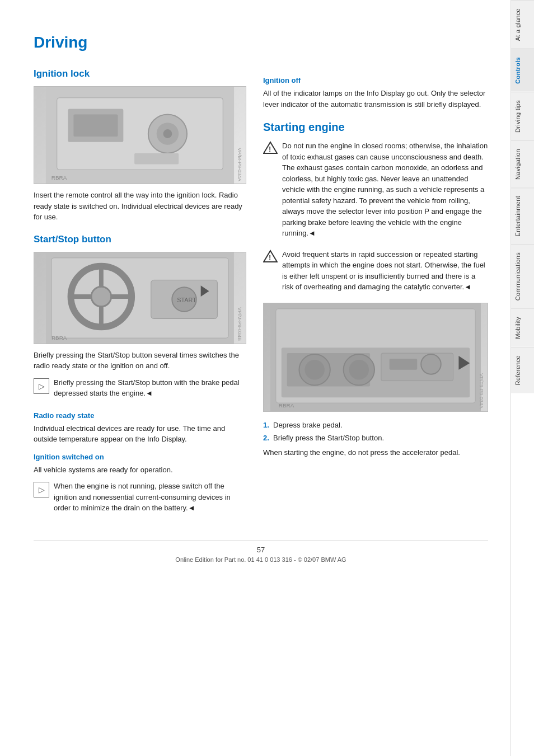 Image resolution: width=534 pixels, height=756 pixels. Describe the element at coordinates (376, 425) in the screenshot. I see `step-1: 1. Depress brake pedal.` at that location.